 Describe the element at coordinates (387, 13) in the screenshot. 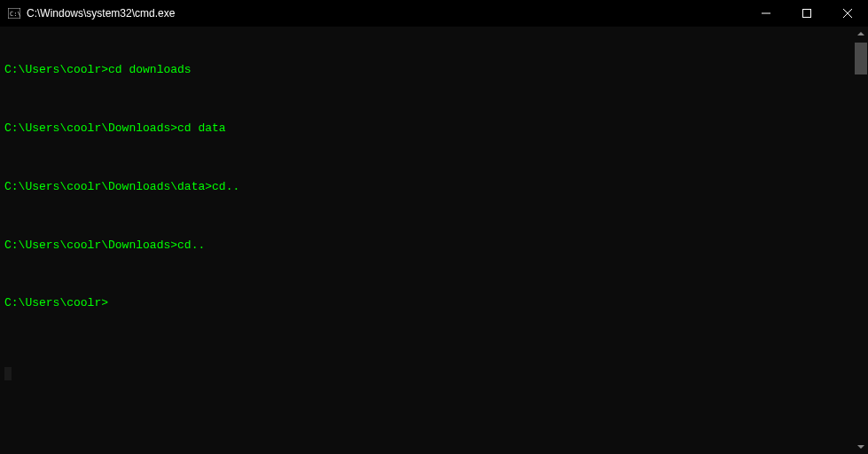

I see `window-title: C:\Windows\system32\cmd.exe` at that location.